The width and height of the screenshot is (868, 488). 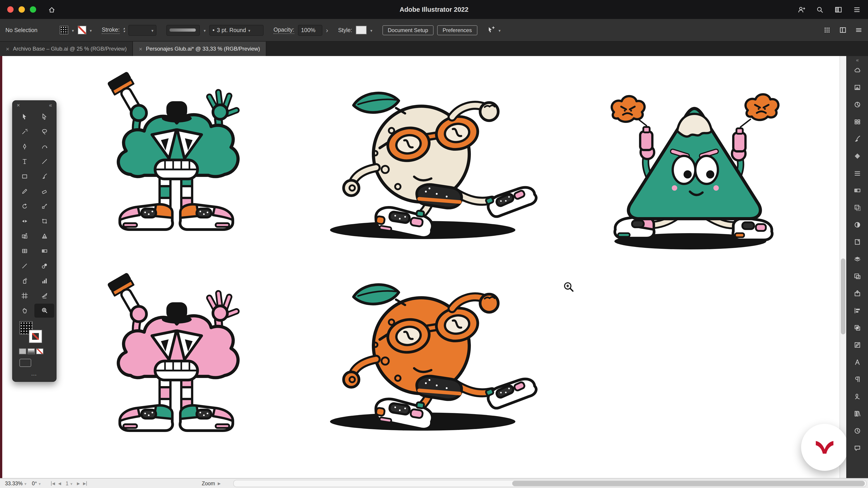 What do you see at coordinates (857, 311) in the screenshot?
I see `panel-align-icon` at bounding box center [857, 311].